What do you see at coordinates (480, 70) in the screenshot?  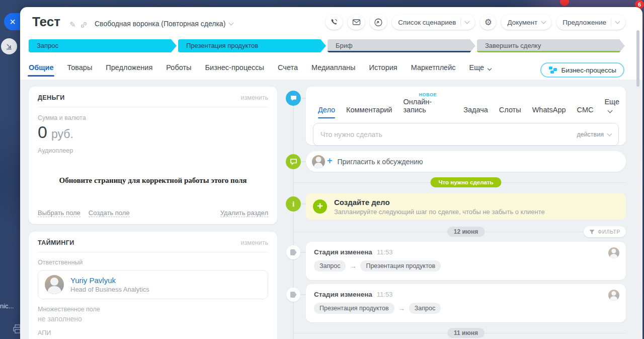 I see `tab-more: Еще` at bounding box center [480, 70].